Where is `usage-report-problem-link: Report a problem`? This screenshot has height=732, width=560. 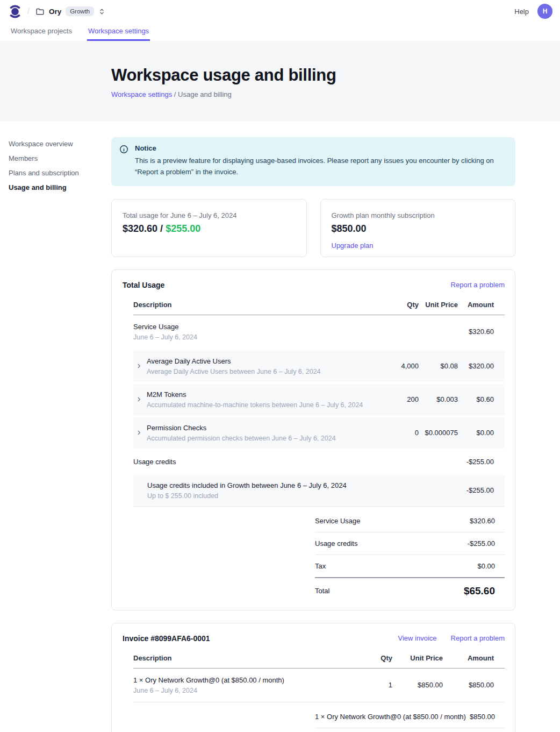 usage-report-problem-link: Report a problem is located at coordinates (478, 285).